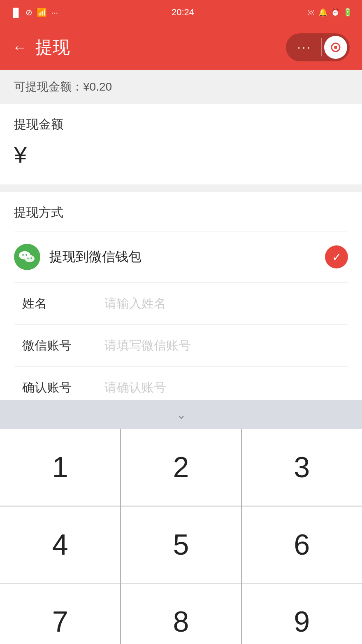  What do you see at coordinates (181, 257) in the screenshot?
I see `wechat-wallet-option: 提现到微信钱包 ✓` at bounding box center [181, 257].